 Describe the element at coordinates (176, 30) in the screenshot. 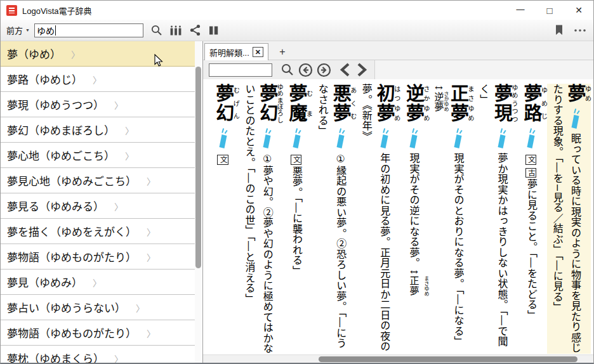

I see `library-icon` at that location.